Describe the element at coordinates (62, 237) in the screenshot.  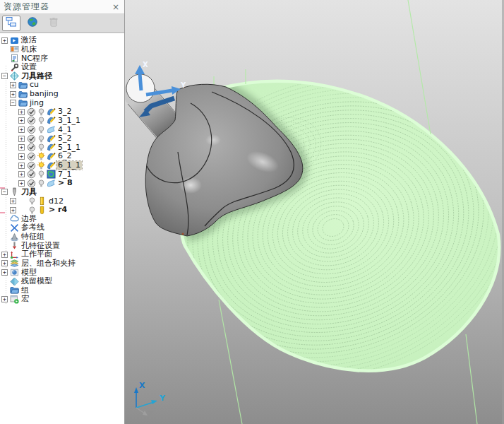
I see `tree-item: 特征组` at that location.